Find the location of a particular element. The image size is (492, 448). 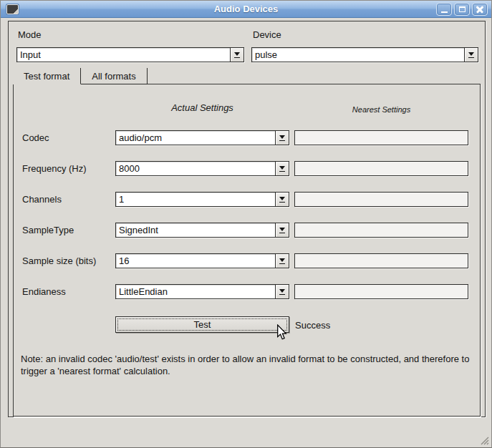

titlebar: Audio Devices is located at coordinates (246, 9).